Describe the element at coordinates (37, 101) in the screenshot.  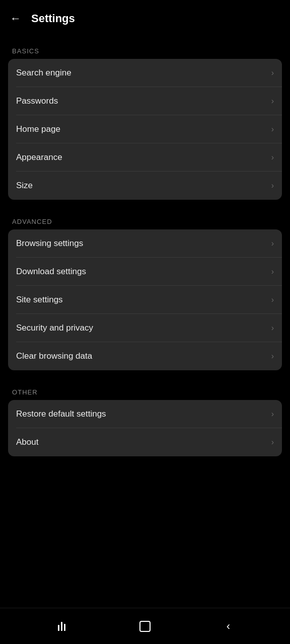
I see `passwords-label: Passwords` at that location.